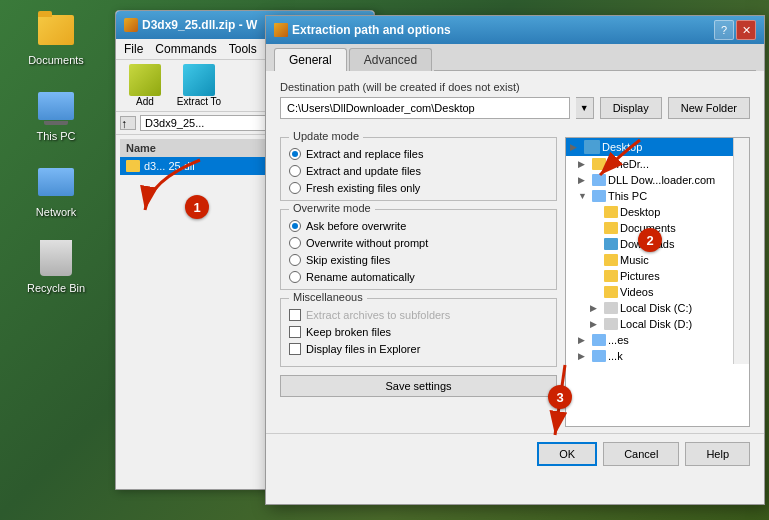  I want to click on tree-label-pictures: Pictures, so click(640, 276).